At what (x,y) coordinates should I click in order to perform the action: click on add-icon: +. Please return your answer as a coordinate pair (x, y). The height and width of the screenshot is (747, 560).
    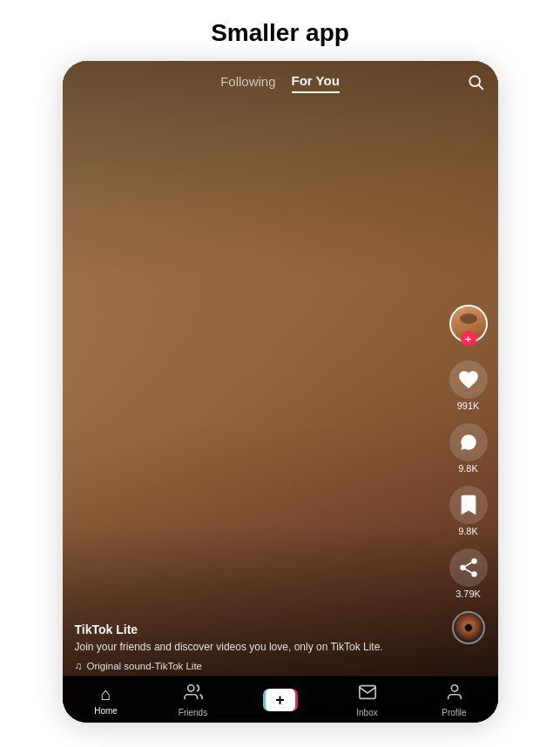
    Looking at the image, I should click on (280, 700).